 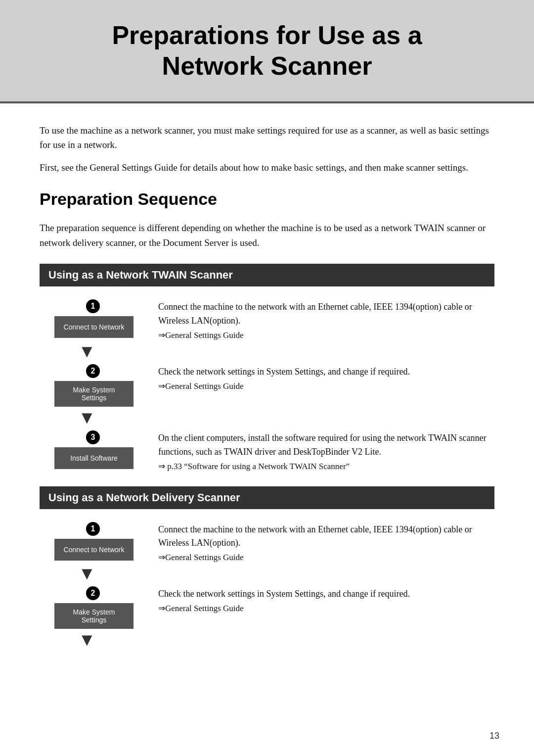 I want to click on preparation-sequence-heading: Preparation Sequence, so click(x=267, y=199).